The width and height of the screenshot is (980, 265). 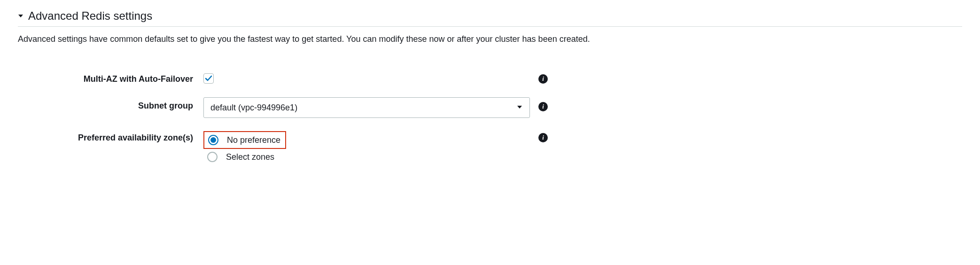 What do you see at coordinates (209, 78) in the screenshot?
I see `checkmark-icon` at bounding box center [209, 78].